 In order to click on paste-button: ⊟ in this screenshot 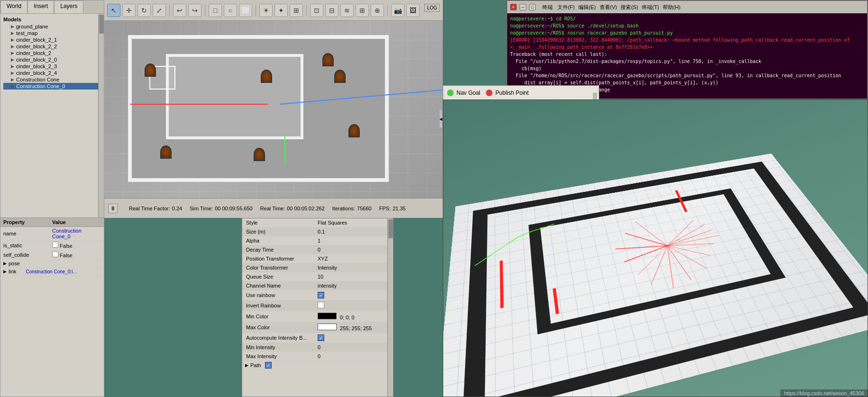, I will do `click(332, 10)`.